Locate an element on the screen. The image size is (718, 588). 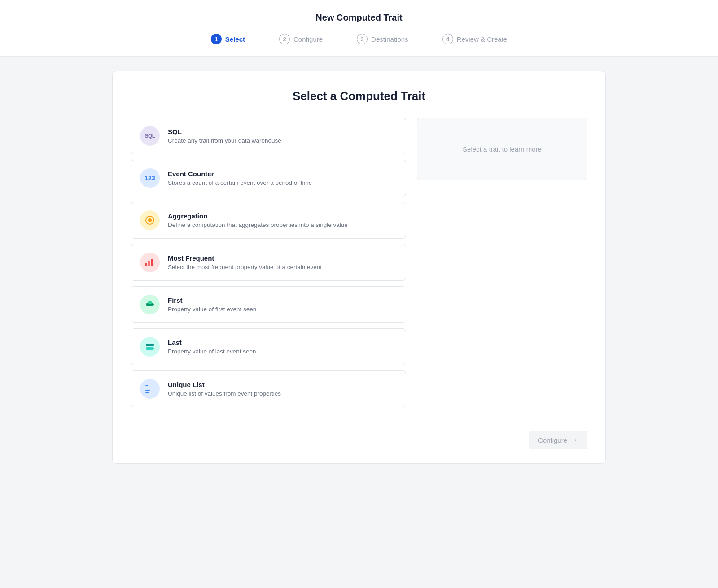
section-title: Select a Computed Trait is located at coordinates (359, 96).